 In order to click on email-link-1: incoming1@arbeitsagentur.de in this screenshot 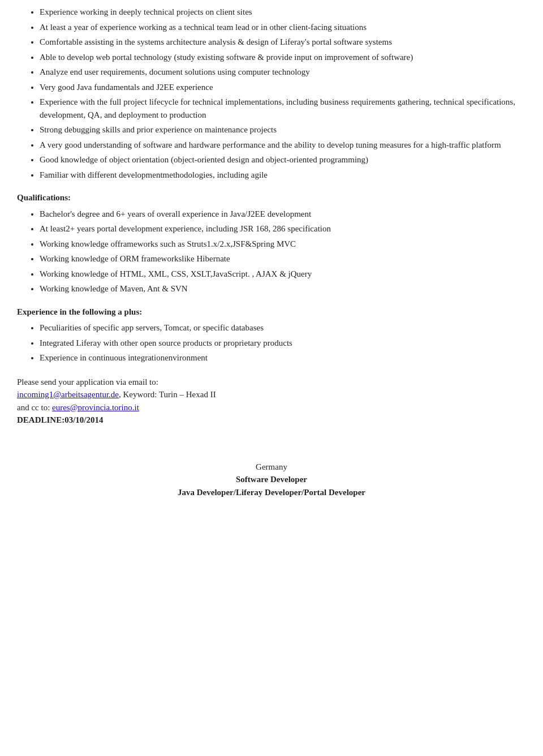, I will do `click(68, 394)`.